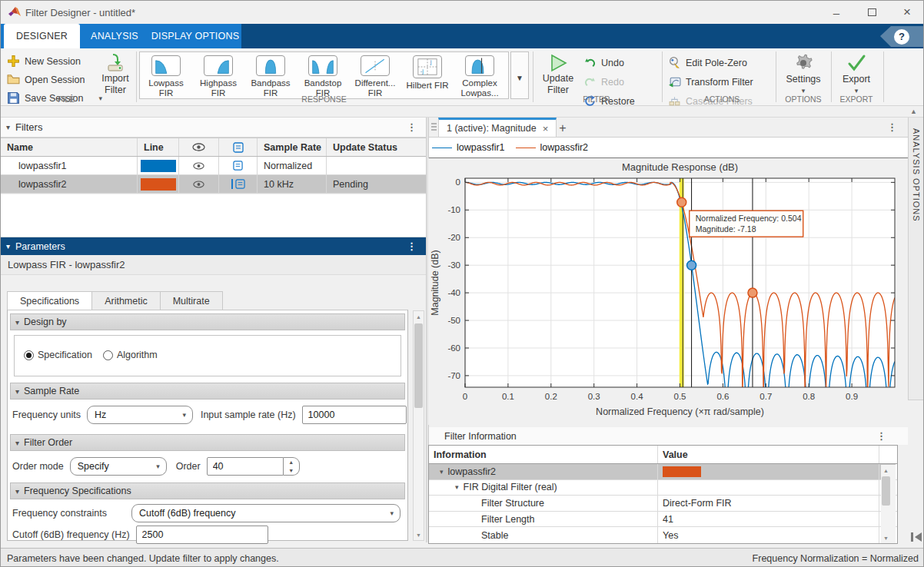 The width and height of the screenshot is (924, 567). What do you see at coordinates (563, 128) in the screenshot?
I see `new-plot-tab-button: +` at bounding box center [563, 128].